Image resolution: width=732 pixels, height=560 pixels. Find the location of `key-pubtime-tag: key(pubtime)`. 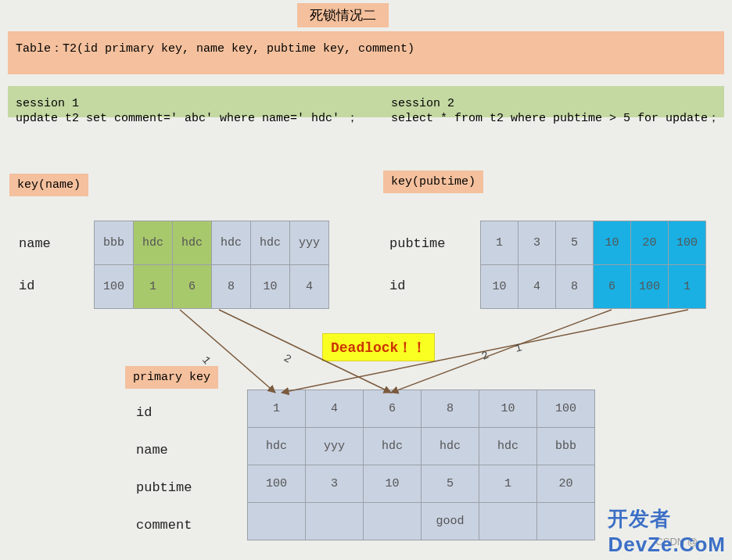

key-pubtime-tag: key(pubtime) is located at coordinates (433, 181).